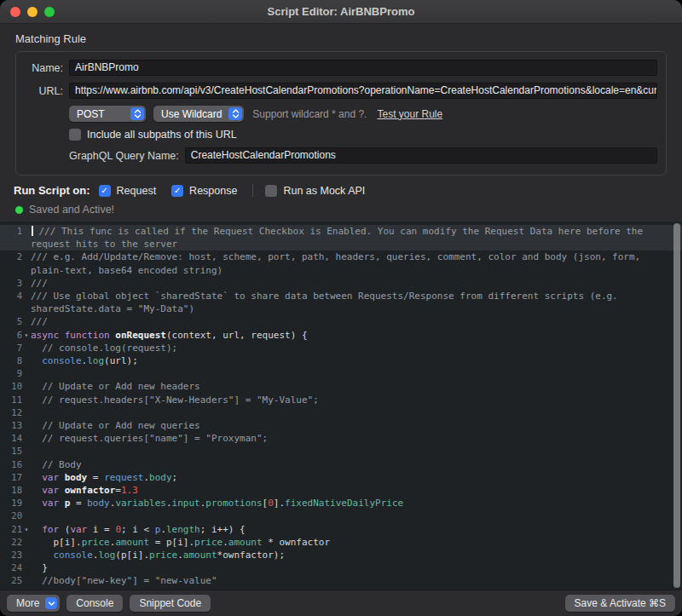 This screenshot has height=616, width=682. Describe the element at coordinates (356, 567) in the screenshot. I see `code-text: }` at that location.